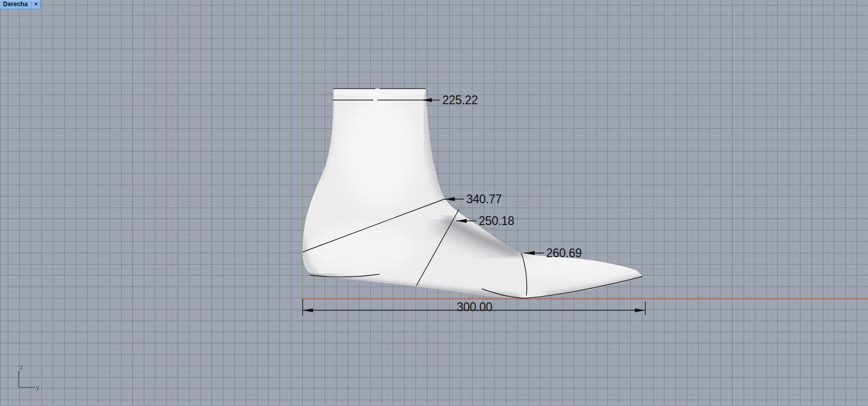 The image size is (868, 406). Describe the element at coordinates (16, 4) in the screenshot. I see `viewport-title: Derecha` at that location.